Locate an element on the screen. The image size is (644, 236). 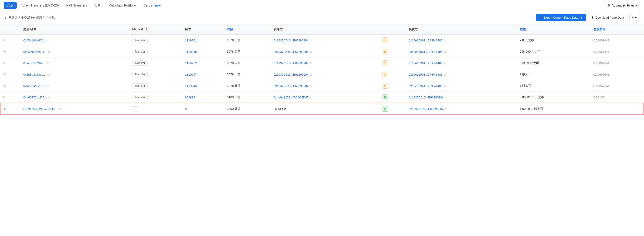
tx-hash-link: 0xec8c5d23eb... is located at coordinates (34, 63).